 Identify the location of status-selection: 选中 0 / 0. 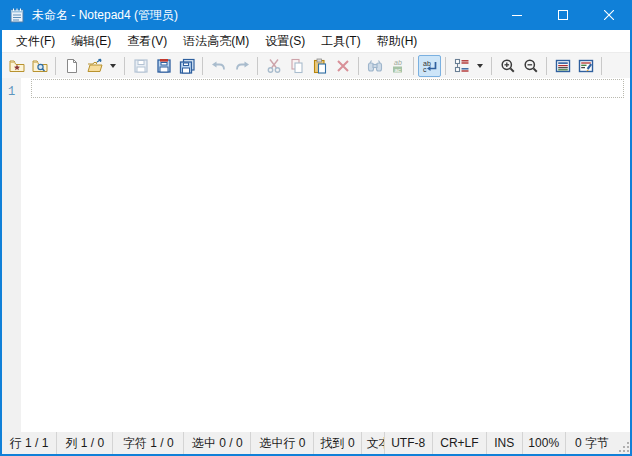
(218, 443).